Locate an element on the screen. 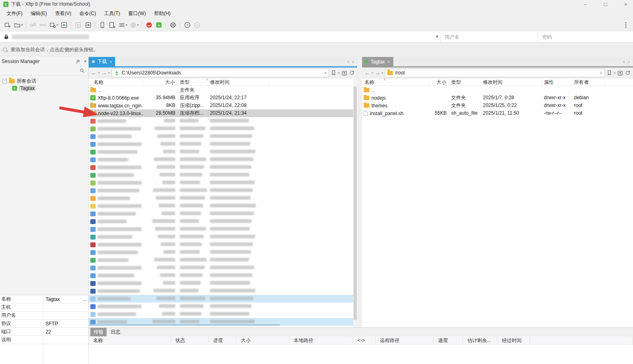 The image size is (633, 364). transfer-column-header-4: 大小 is located at coordinates (263, 341).